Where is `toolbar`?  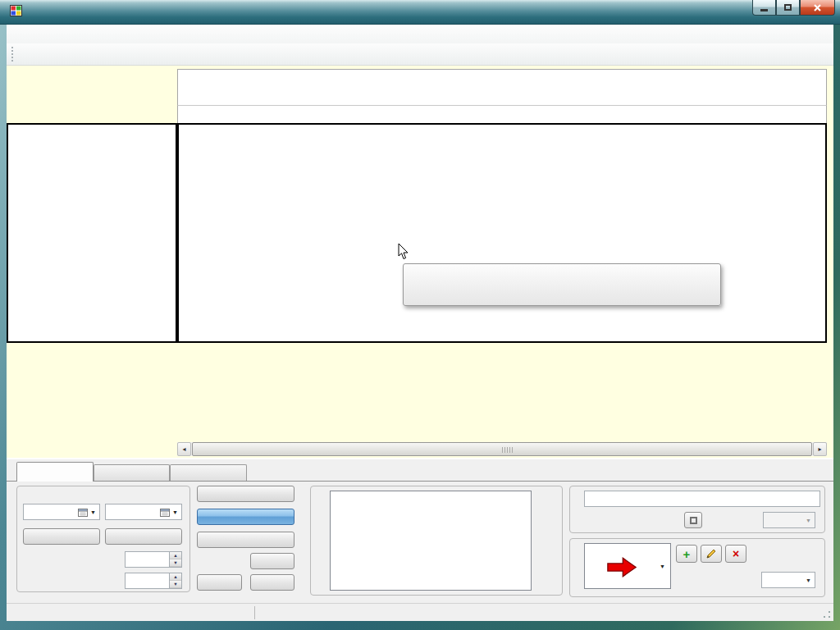 toolbar is located at coordinates (420, 54).